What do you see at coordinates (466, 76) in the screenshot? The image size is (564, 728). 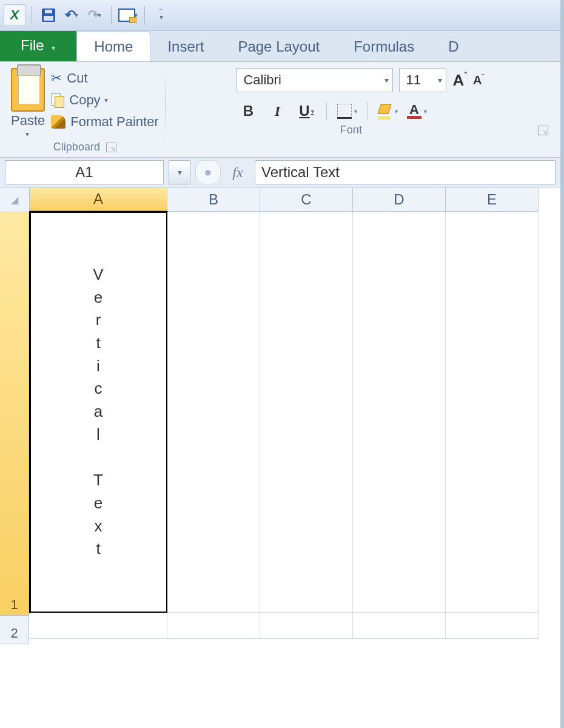 I see `up-caret-icon: ˆ` at bounding box center [466, 76].